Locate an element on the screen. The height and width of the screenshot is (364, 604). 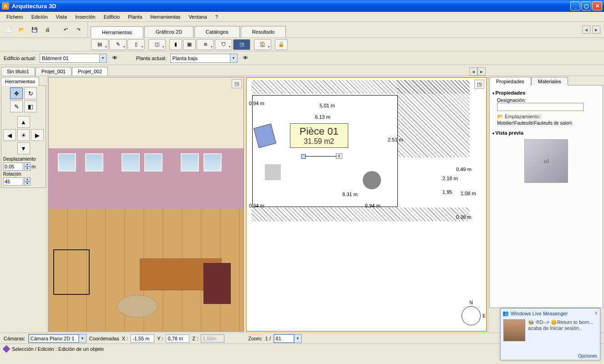
door-tool: ▯ is located at coordinates (136, 45).